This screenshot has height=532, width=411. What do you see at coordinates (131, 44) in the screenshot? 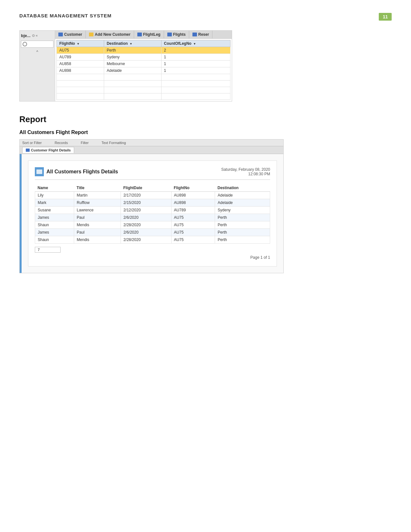
I see `sort-arrow-destination: ▼` at bounding box center [131, 44].